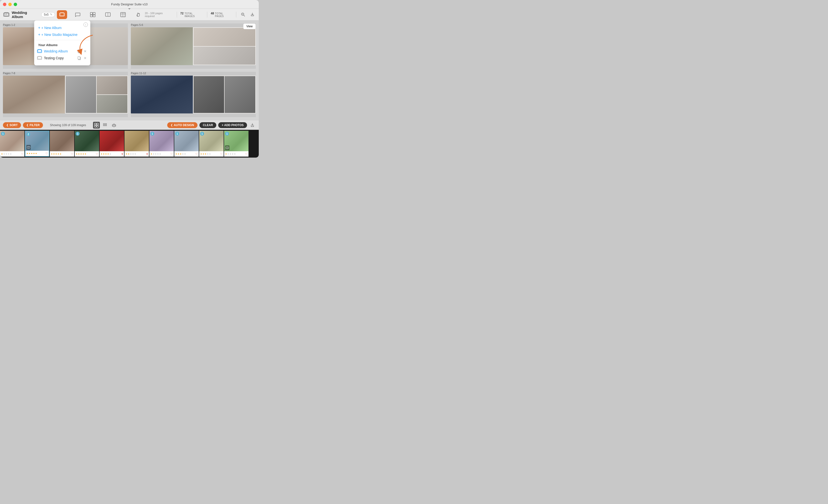 The height and width of the screenshot is (504, 828). What do you see at coordinates (85, 51) in the screenshot?
I see `wedding-album-close-icon: ✕` at bounding box center [85, 51].